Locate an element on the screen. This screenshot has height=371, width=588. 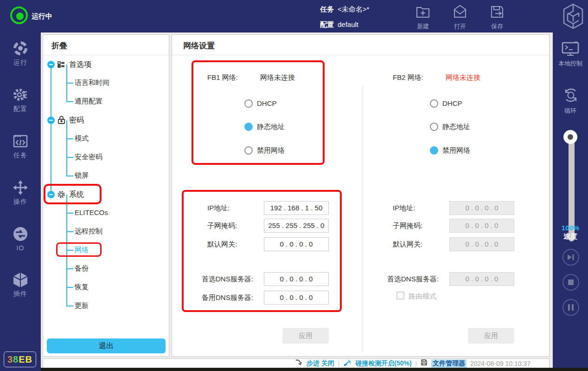
exit-button: 退出 is located at coordinates (106, 346).